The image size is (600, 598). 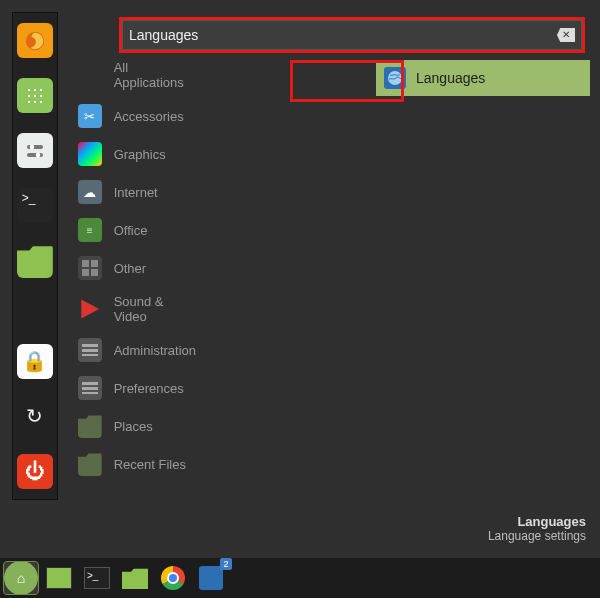 I want to click on category-all-applications: All Applications, so click(x=137, y=75).